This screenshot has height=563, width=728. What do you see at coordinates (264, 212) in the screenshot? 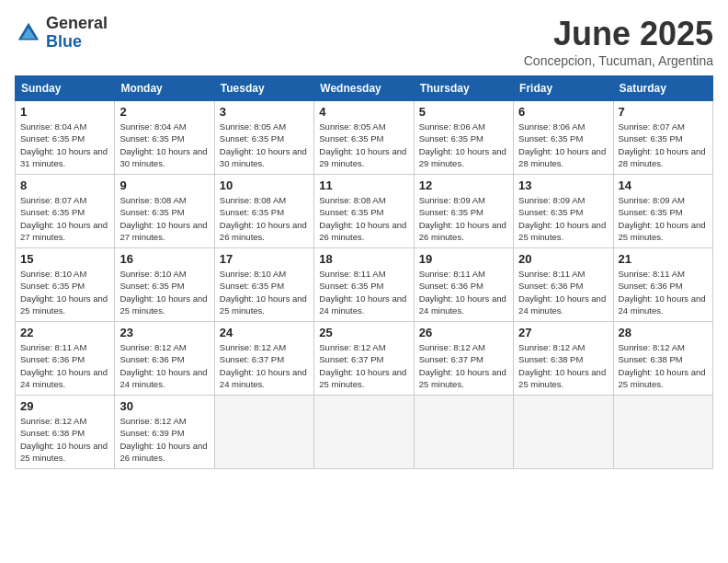
I see `calendar-cell: 10 Sunrise: 8:08 AMSunset: 6:35 PMDaylig…` at bounding box center [264, 212].